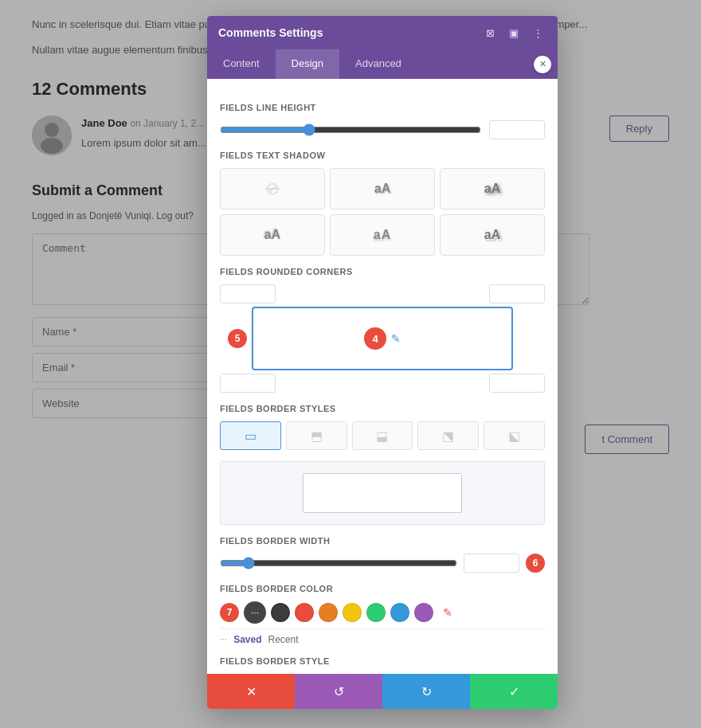 The height and width of the screenshot is (728, 701). Describe the element at coordinates (241, 64) in the screenshot. I see `tab-content: Content` at that location.